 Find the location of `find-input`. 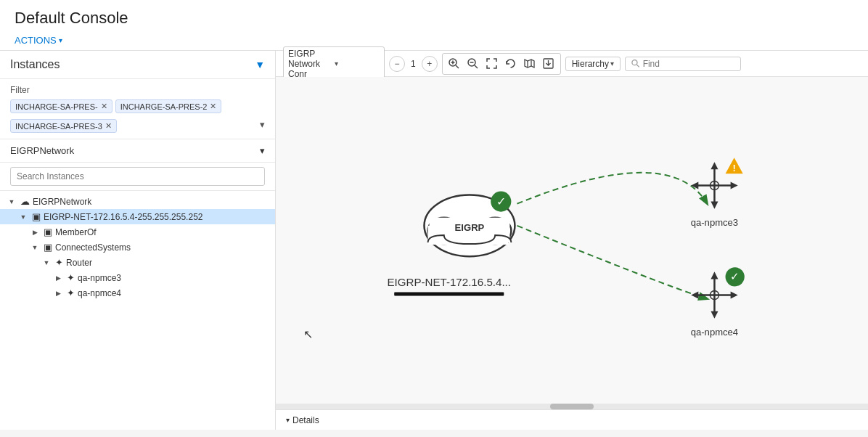

find-input is located at coordinates (689, 64).